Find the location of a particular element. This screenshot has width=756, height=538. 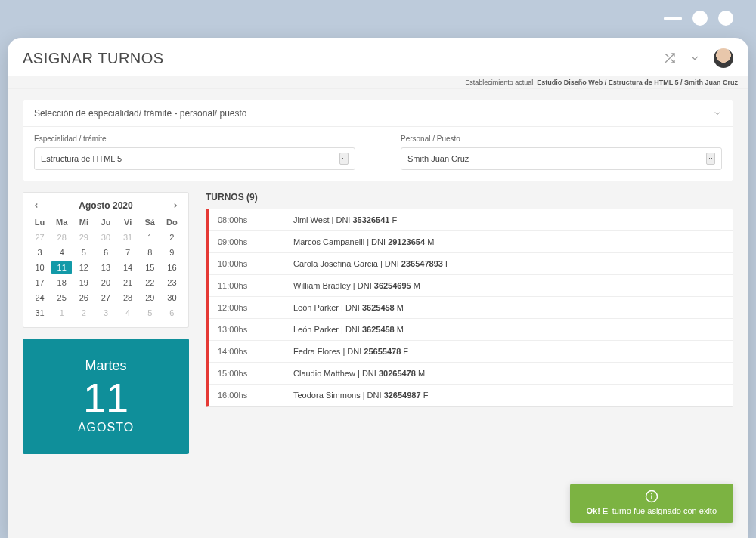

calendar-prev-button is located at coordinates (36, 206).